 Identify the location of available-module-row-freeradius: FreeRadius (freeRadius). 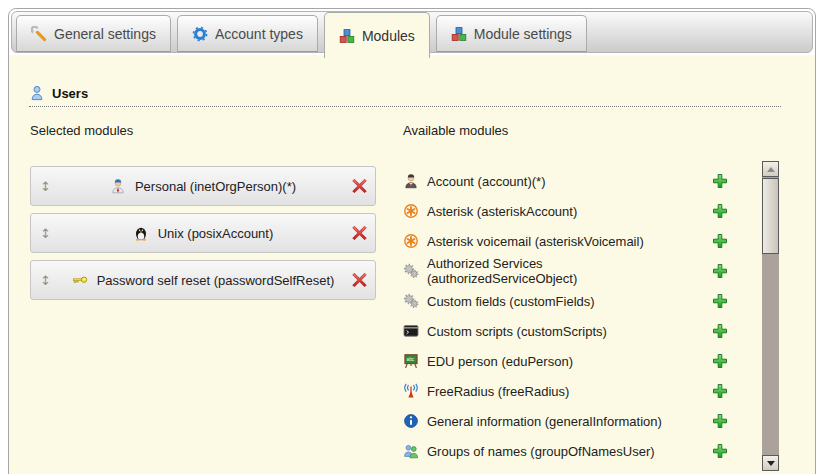
(566, 391).